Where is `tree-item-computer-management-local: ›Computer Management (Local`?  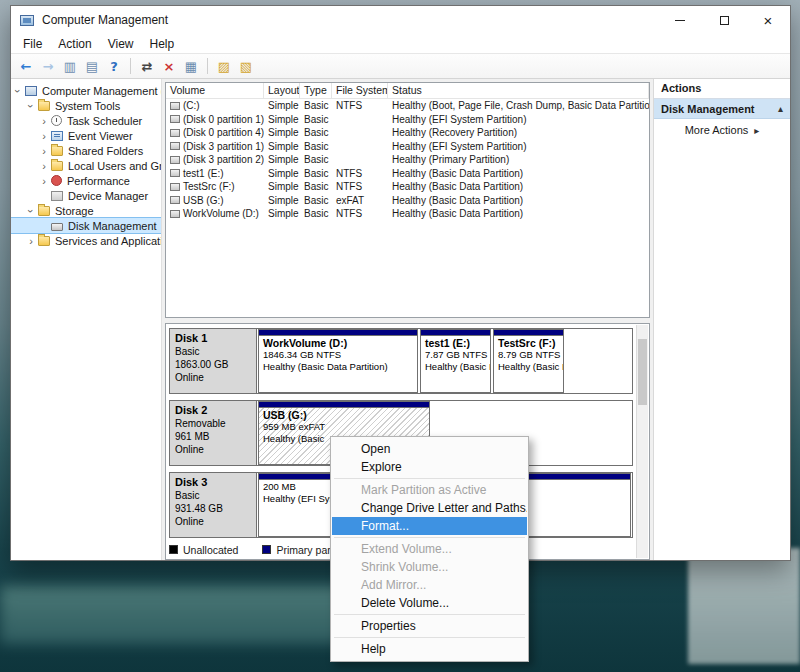 tree-item-computer-management-local: ›Computer Management (Local is located at coordinates (86, 90).